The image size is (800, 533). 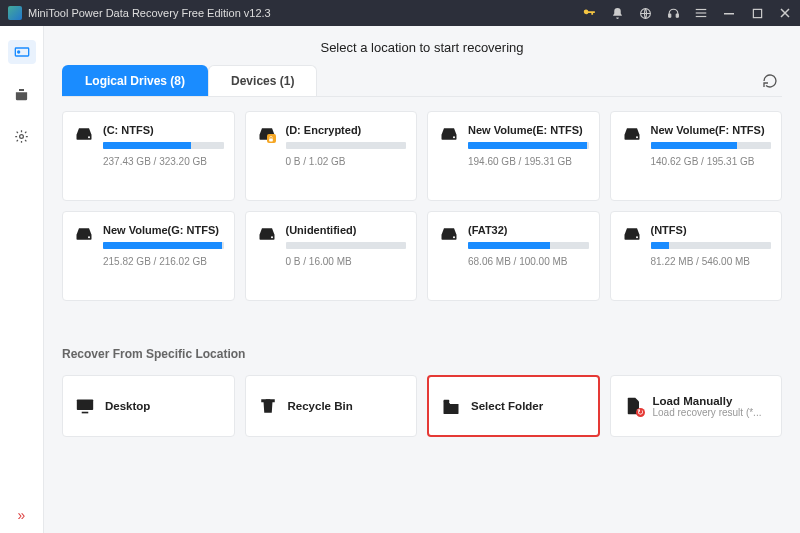 What do you see at coordinates (617, 13) in the screenshot?
I see `bell-icon` at bounding box center [617, 13].